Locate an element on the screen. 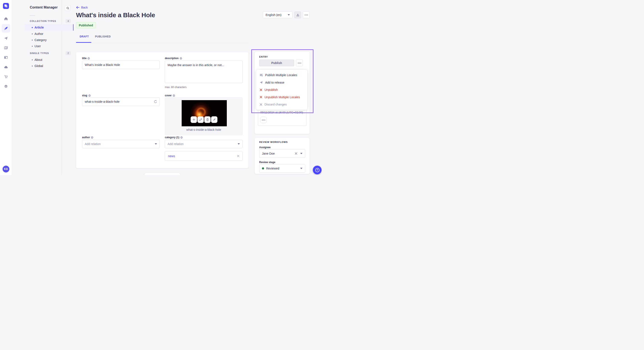  search-icon is located at coordinates (68, 8).